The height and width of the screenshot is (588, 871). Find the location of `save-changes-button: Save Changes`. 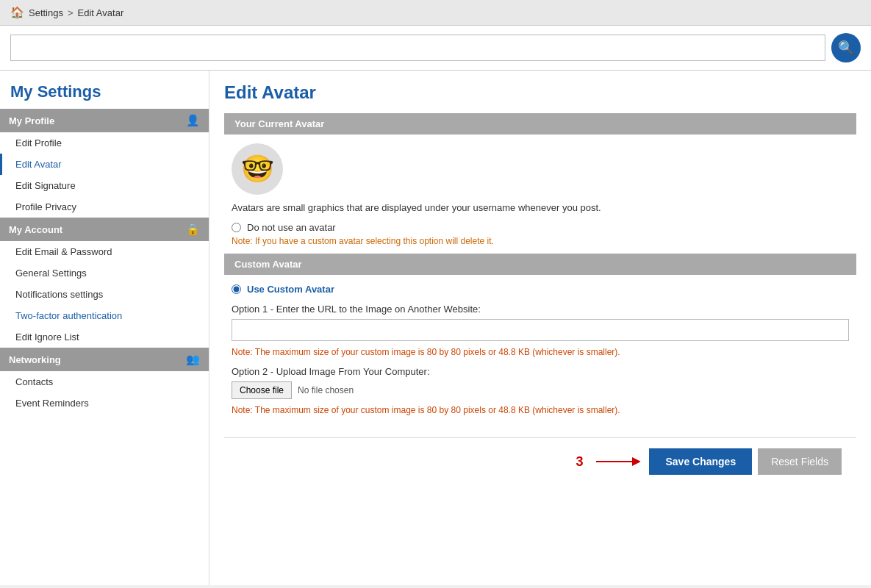

save-changes-button: Save Changes is located at coordinates (700, 462).